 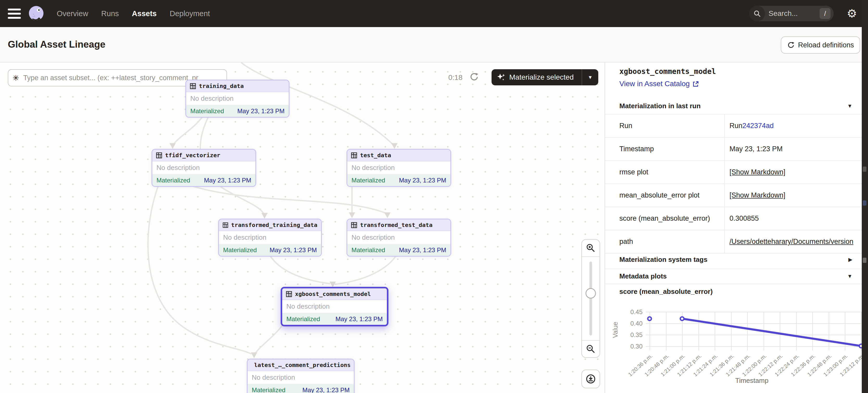 I want to click on zoom-slider, so click(x=591, y=298).